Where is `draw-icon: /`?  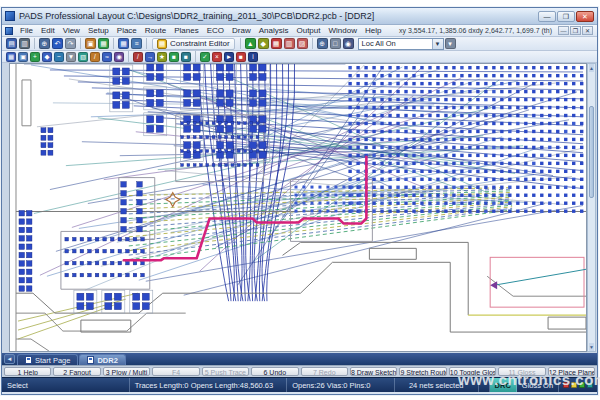
draw-icon: / is located at coordinates (95, 57).